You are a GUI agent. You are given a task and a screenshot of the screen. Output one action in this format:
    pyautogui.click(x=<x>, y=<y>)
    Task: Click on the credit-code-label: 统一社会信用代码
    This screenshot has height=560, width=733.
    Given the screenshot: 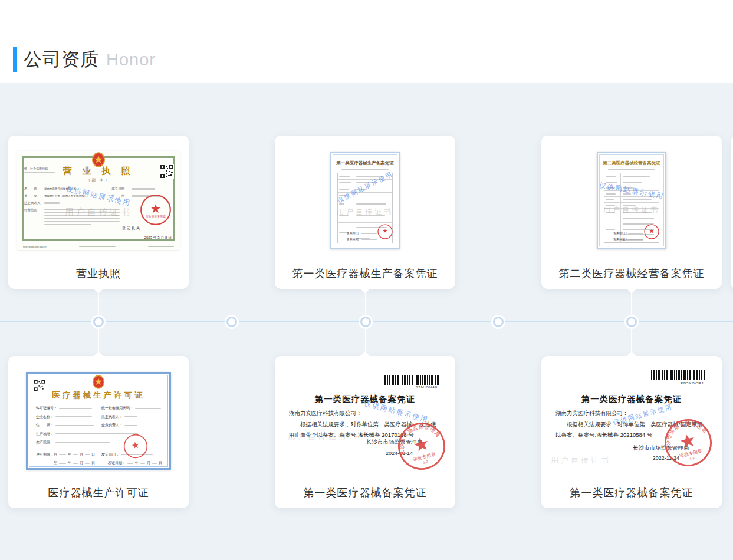 What is the action you would take?
    pyautogui.click(x=40, y=170)
    